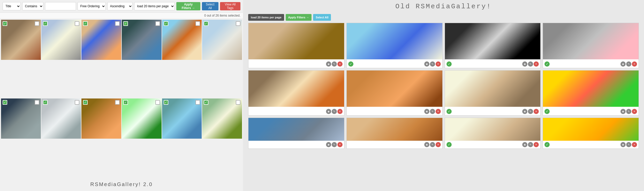  What do you see at coordinates (547, 145) in the screenshot?
I see `partial-item-check: ✓` at bounding box center [547, 145].